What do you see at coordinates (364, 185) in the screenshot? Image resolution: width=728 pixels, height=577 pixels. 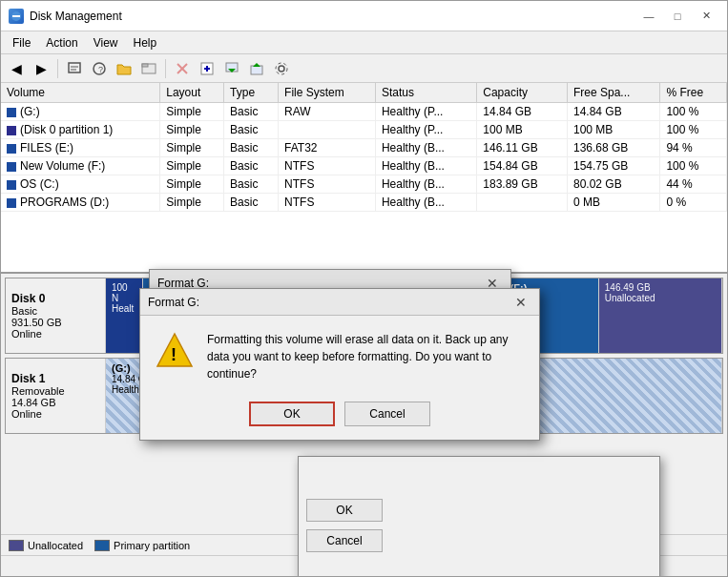 I see `table-row: OS (C:) Simple Basic NTFS Healthy (B... …` at bounding box center [364, 185].